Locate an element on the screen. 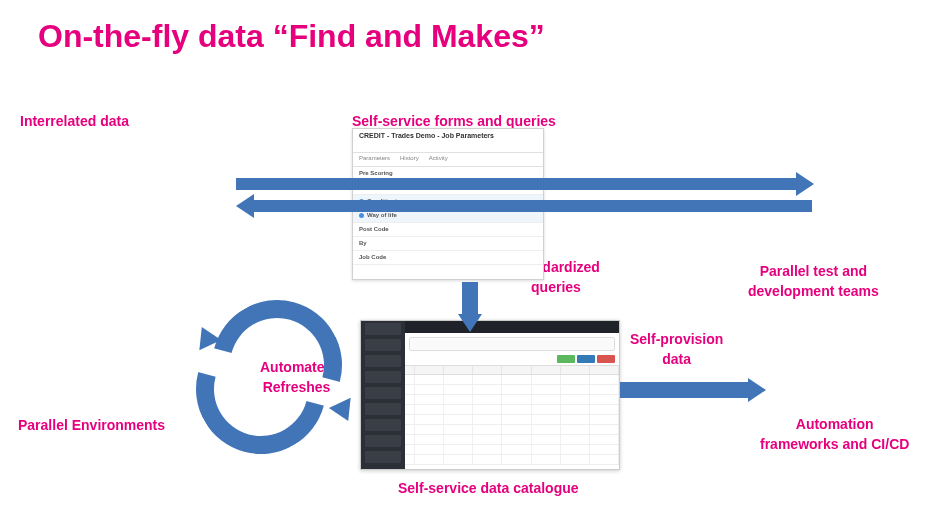 The width and height of the screenshot is (940, 505). label-parallel-test-teams: Parallel test anddevelopment teams is located at coordinates (814, 282).